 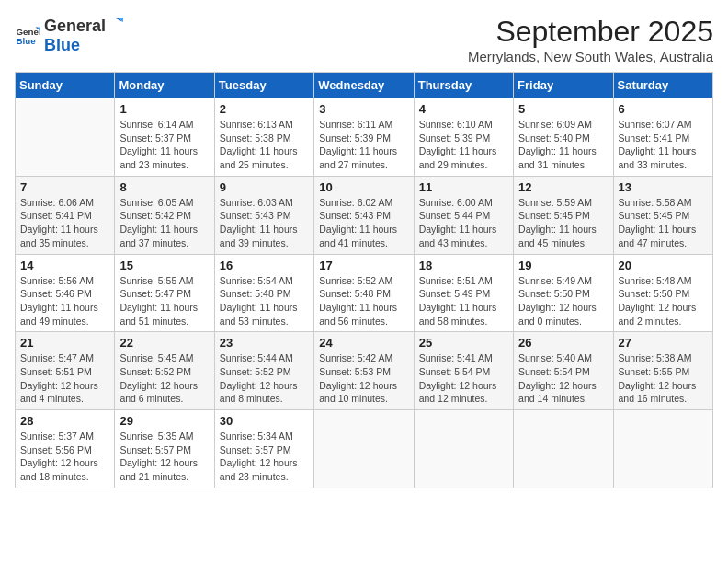 I want to click on svg-text: Blue, so click(x=26, y=40).